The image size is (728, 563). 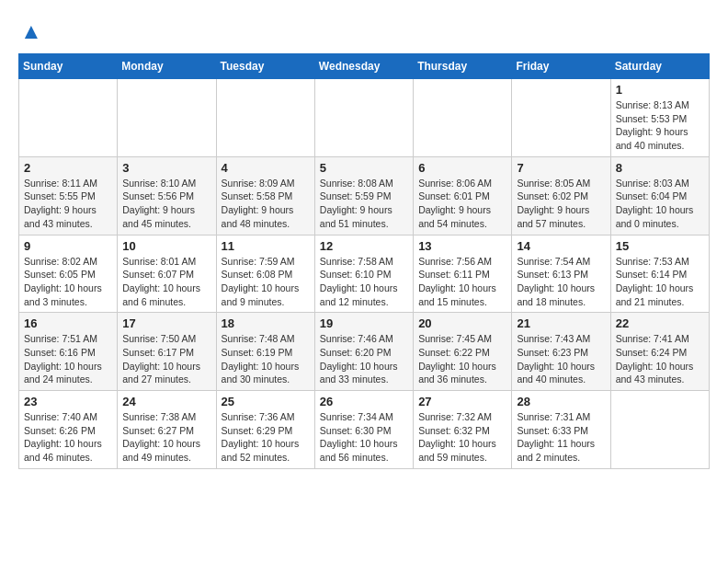 I want to click on day-number: 8, so click(x=660, y=167).